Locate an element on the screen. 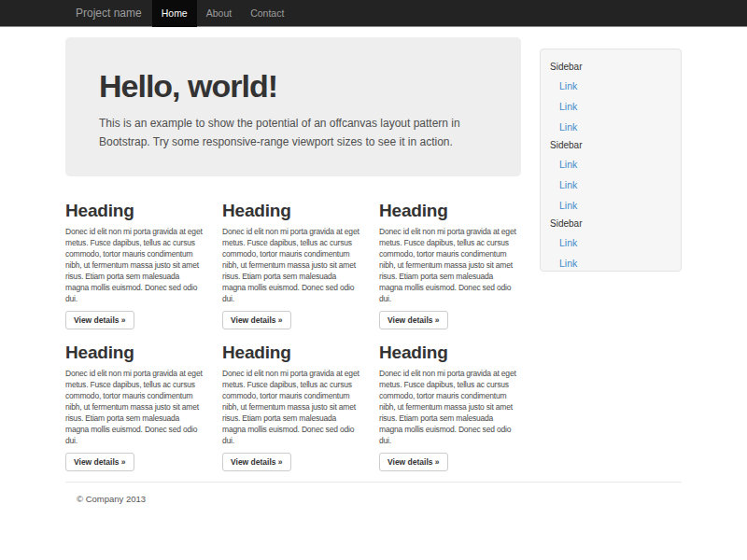 Image resolution: width=747 pixels, height=560 pixels. nav-item-contact: Contact is located at coordinates (267, 13).